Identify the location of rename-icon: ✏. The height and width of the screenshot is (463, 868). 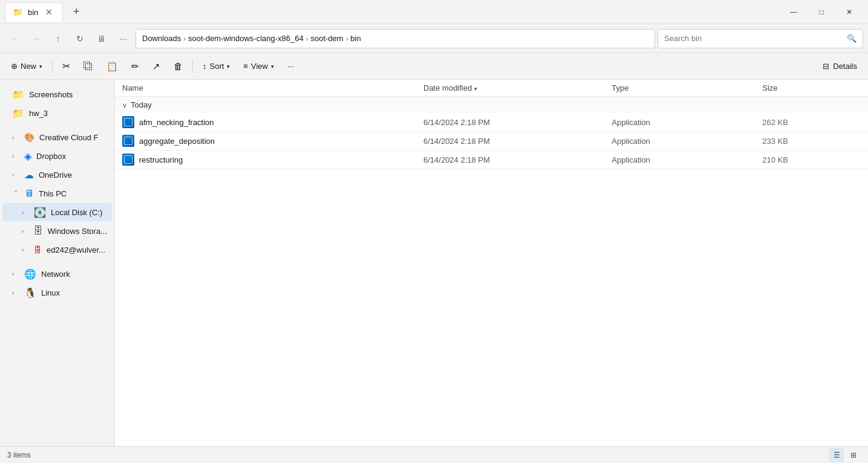
(135, 66).